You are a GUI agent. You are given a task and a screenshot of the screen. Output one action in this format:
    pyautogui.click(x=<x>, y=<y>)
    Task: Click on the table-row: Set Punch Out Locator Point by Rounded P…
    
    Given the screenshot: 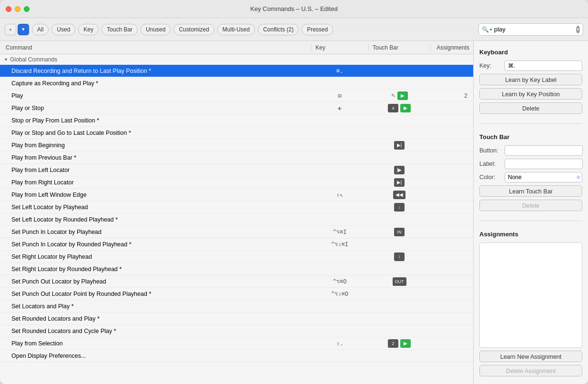 What is the action you would take?
    pyautogui.click(x=236, y=294)
    